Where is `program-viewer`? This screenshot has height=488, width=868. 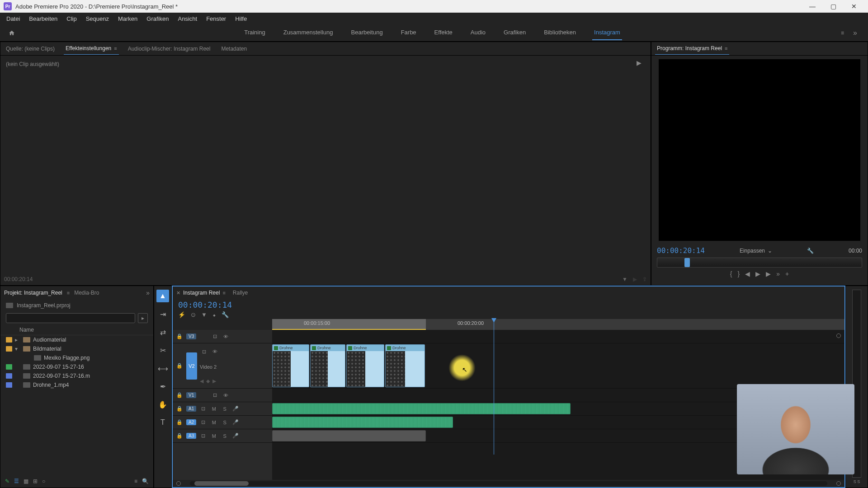
program-viewer is located at coordinates (760, 150).